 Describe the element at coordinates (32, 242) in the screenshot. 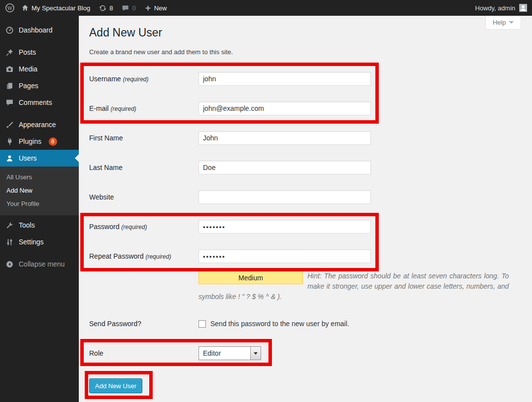

I see `sidebar-item-label: Settings` at that location.